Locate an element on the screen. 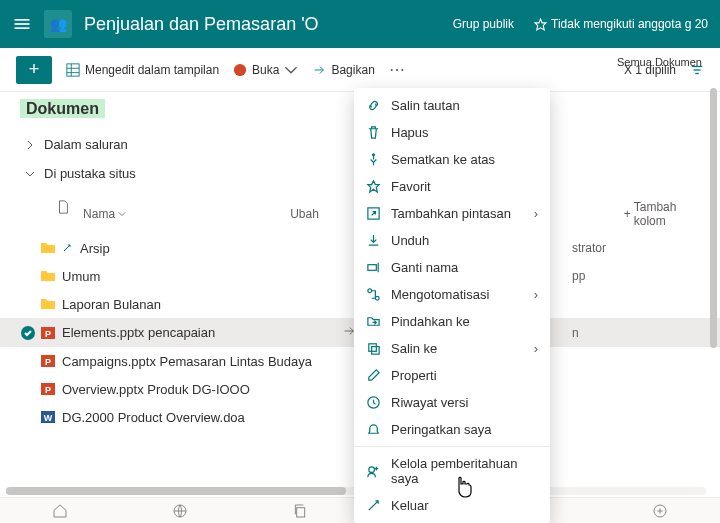  link-icon is located at coordinates (374, 106).